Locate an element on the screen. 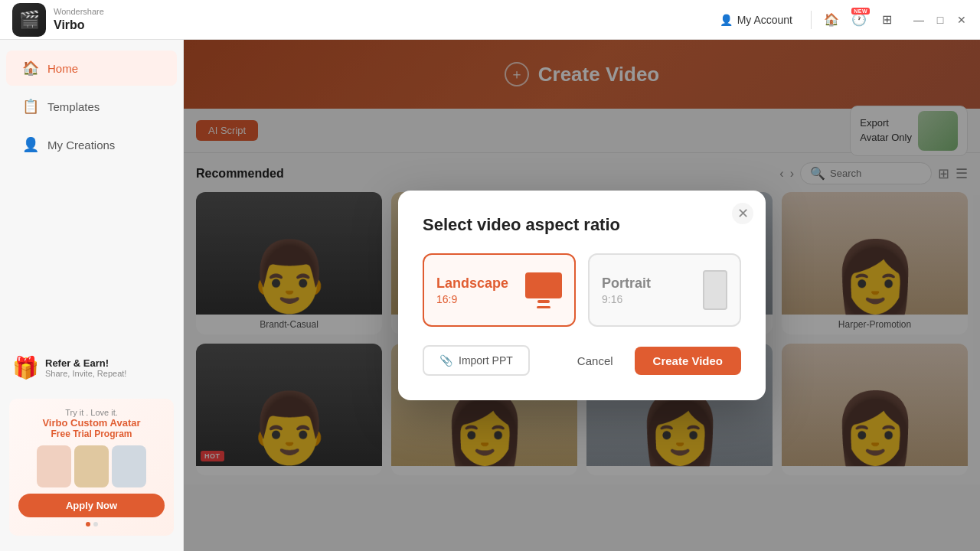 The image size is (980, 551). sidebar-home-label: Home is located at coordinates (63, 69).